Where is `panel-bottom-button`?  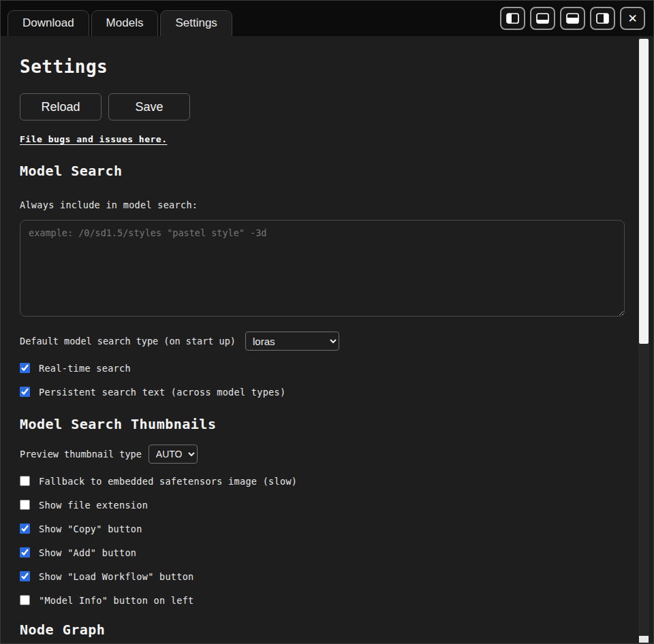 panel-bottom-button is located at coordinates (542, 18).